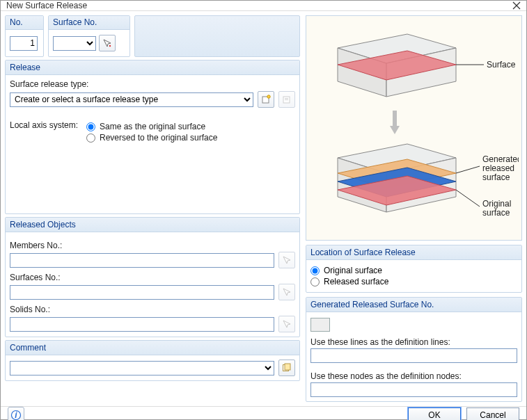 This screenshot has height=420, width=527. What do you see at coordinates (152, 68) in the screenshot?
I see `release-header: Release` at bounding box center [152, 68].